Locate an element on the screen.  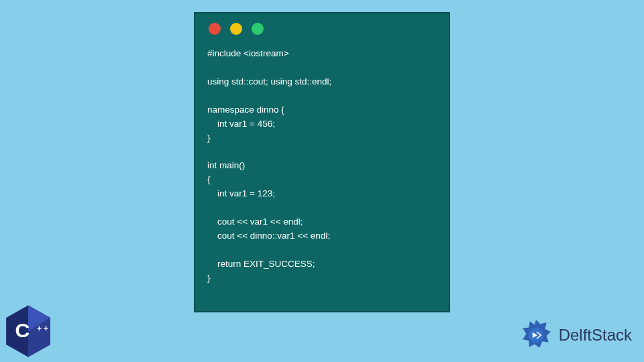
brand-logo-icon is located at coordinates (536, 335).